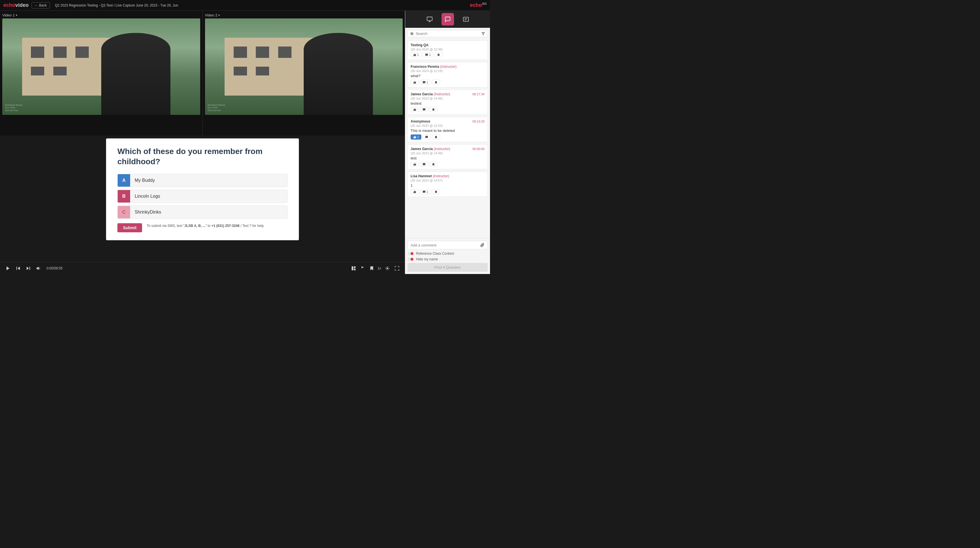 This screenshot has width=980, height=548. What do you see at coordinates (447, 33) in the screenshot?
I see `sidebar-search-bar` at bounding box center [447, 33].